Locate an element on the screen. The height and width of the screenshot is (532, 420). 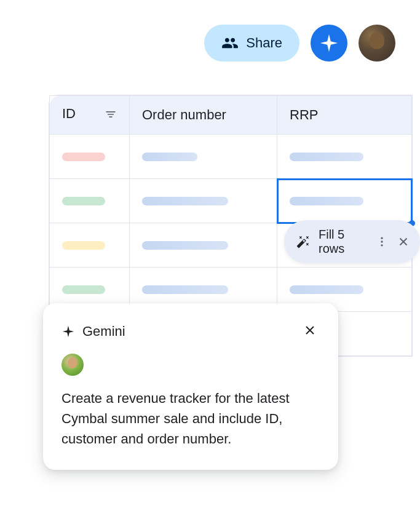
card-close-button is located at coordinates (310, 332).